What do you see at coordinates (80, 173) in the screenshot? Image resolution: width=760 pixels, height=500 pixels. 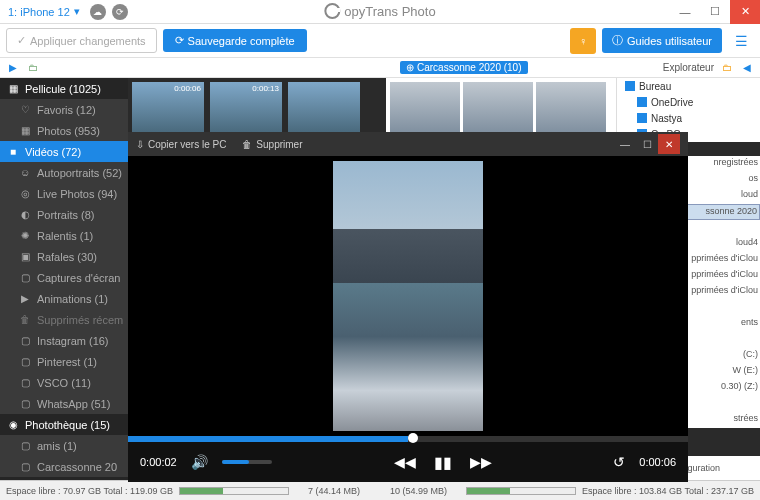 I see `sidebar-item-label: Autoportraits (52)` at bounding box center [80, 173].